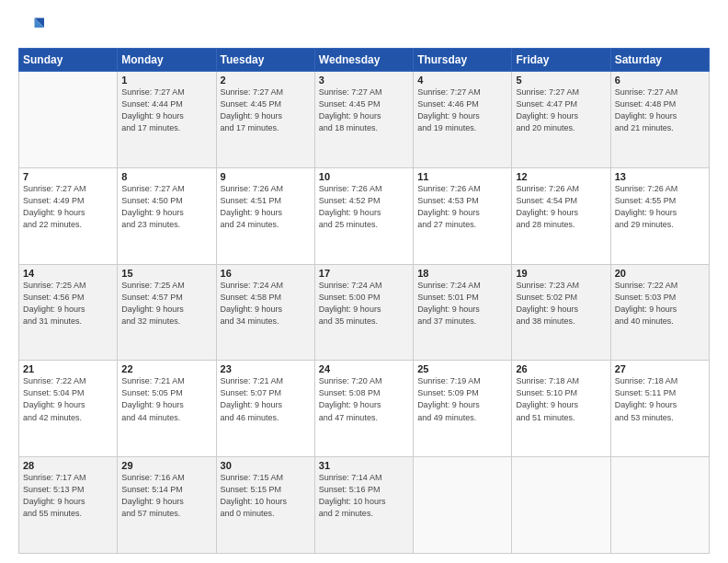  What do you see at coordinates (266, 80) in the screenshot?
I see `day-number: 2` at bounding box center [266, 80].